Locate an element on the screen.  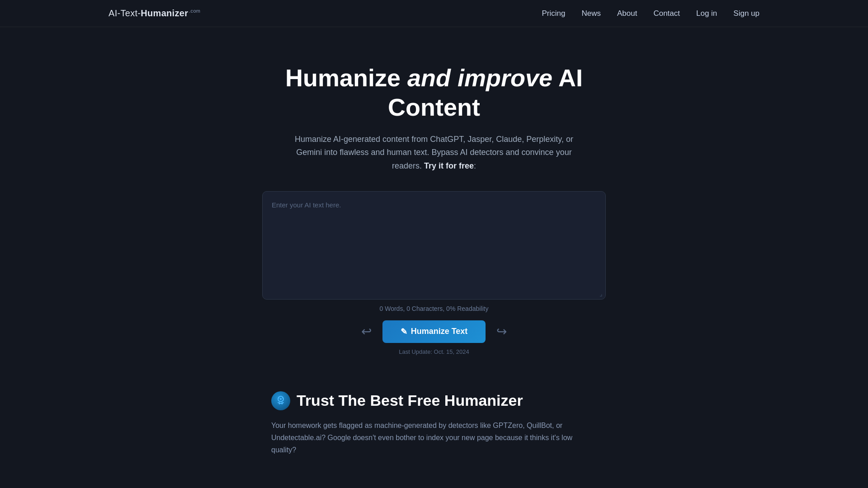
text-stats: 0 Words, 0 Characters, 0% Readability is located at coordinates (434, 309).